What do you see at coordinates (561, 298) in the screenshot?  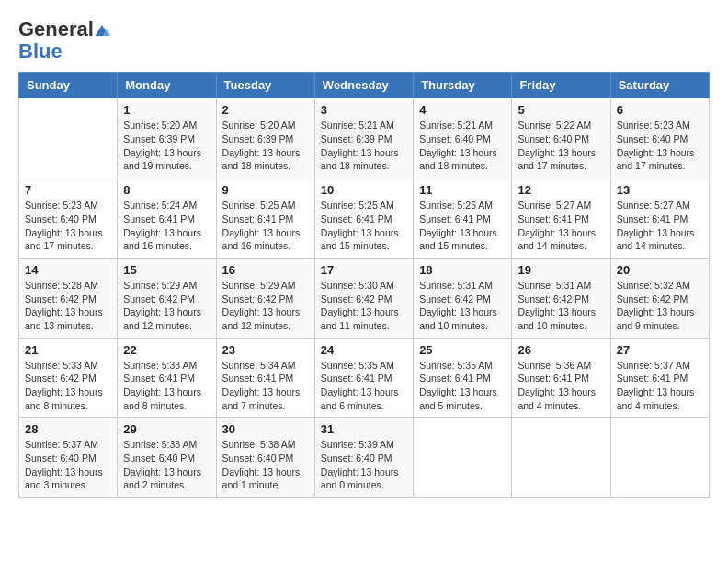 I see `day-cell: 19Sunrise: 5:31 AMSunset: 6:42 PMDayligh…` at bounding box center [561, 298].